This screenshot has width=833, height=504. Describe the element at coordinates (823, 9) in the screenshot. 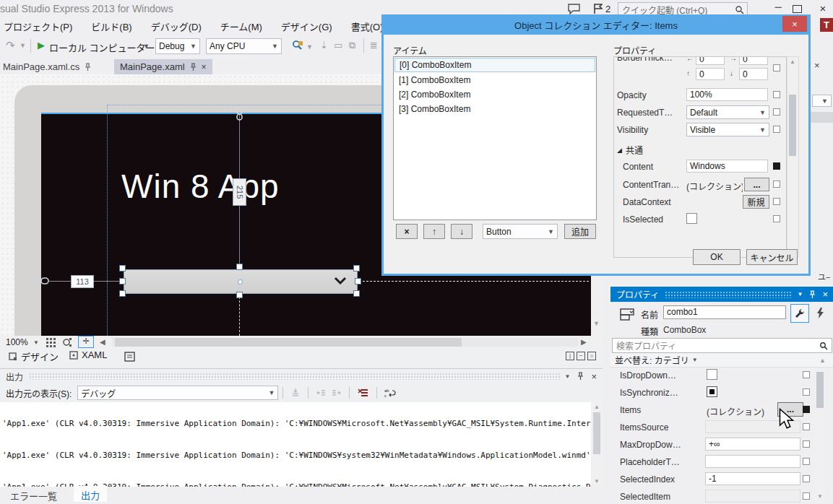

I see `close-window-button: ×` at that location.